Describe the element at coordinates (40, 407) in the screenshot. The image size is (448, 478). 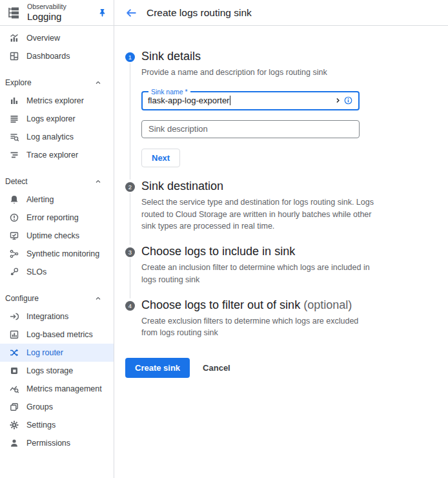
I see `sidebar-item-label: Groups` at that location.